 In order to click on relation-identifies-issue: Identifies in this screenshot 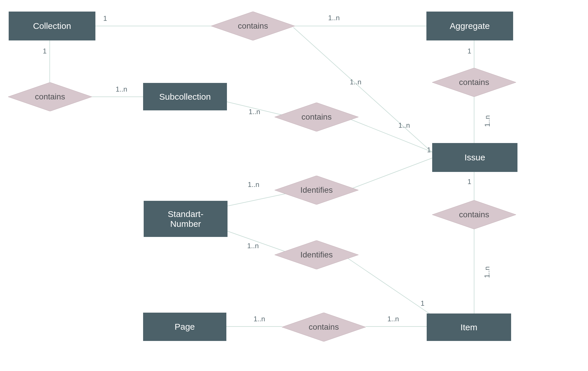, I will do `click(317, 190)`.